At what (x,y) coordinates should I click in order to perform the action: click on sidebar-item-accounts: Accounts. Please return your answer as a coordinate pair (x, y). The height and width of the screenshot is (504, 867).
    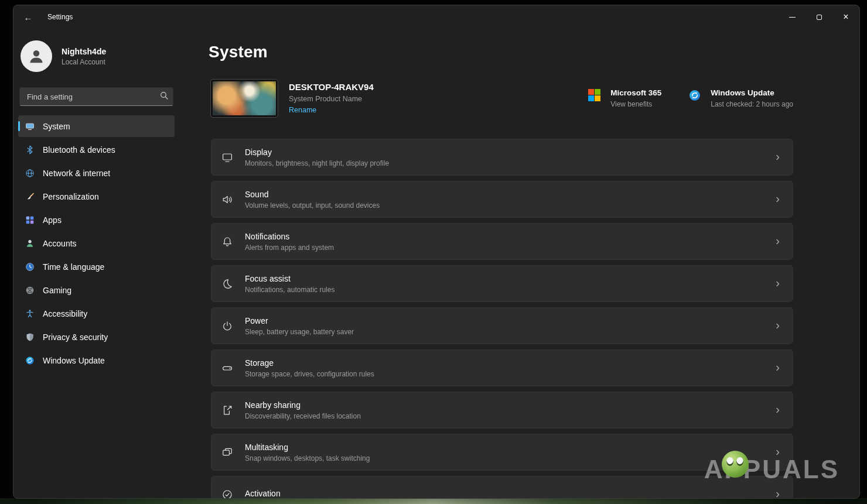
    Looking at the image, I should click on (96, 244).